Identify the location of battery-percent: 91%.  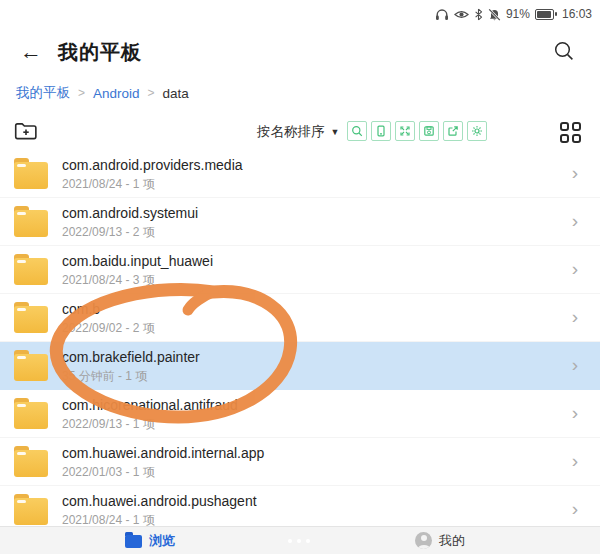
(518, 14).